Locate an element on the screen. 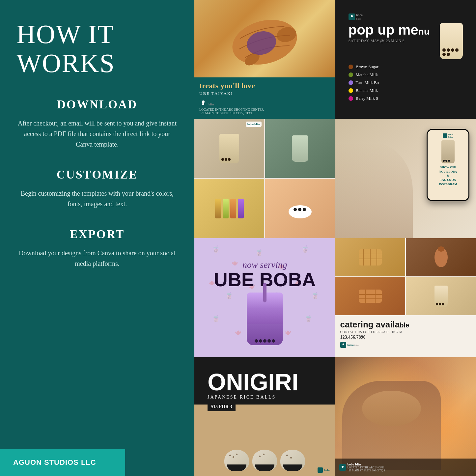  catering-phone: 123.456.7890 is located at coordinates (406, 337).